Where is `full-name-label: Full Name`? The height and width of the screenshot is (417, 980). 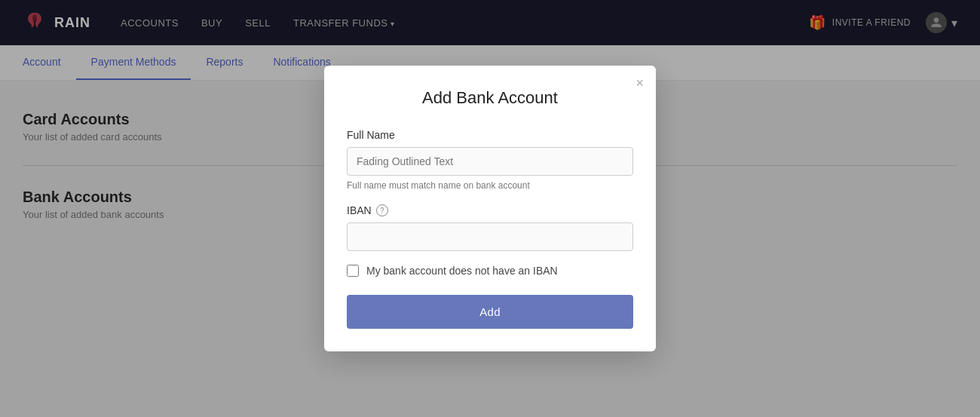 full-name-label: Full Name is located at coordinates (490, 135).